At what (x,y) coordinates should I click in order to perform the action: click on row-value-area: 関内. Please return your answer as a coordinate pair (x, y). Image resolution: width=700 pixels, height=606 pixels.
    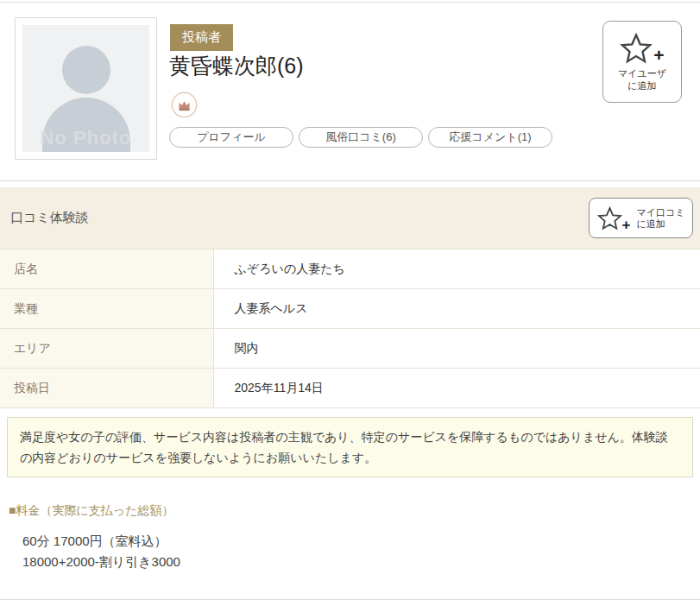
    Looking at the image, I should click on (457, 349).